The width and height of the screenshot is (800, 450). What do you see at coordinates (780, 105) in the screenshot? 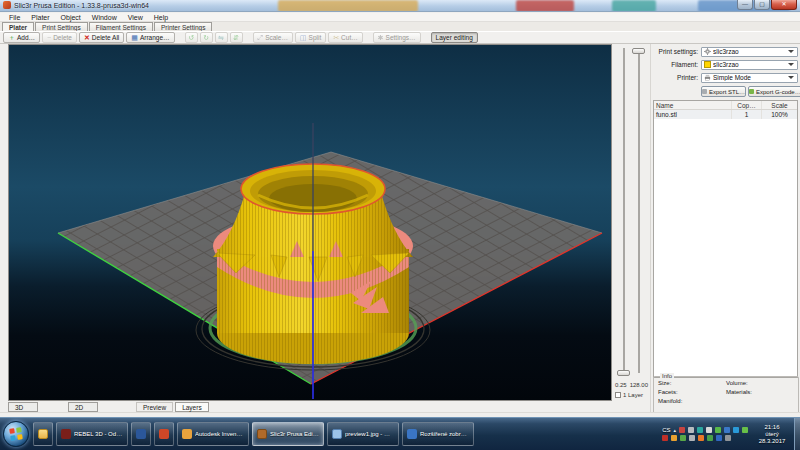
I see `column-scale: Scale` at bounding box center [780, 105].